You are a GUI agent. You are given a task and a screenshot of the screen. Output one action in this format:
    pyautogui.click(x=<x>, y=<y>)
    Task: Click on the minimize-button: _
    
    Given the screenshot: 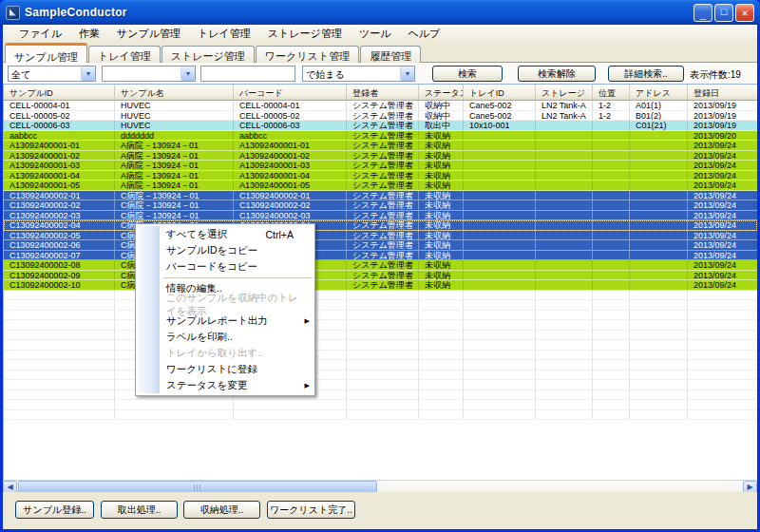 What is the action you would take?
    pyautogui.click(x=703, y=13)
    